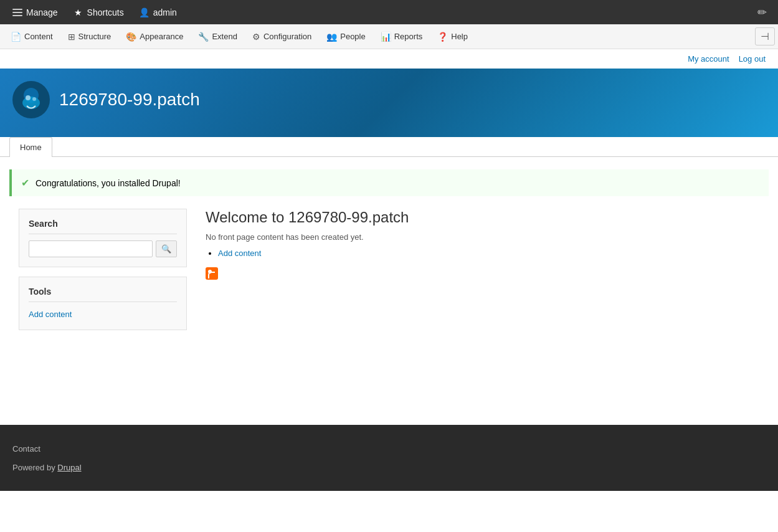  What do you see at coordinates (161, 36) in the screenshot?
I see `nav-appearance-label: Appearance` at bounding box center [161, 36].